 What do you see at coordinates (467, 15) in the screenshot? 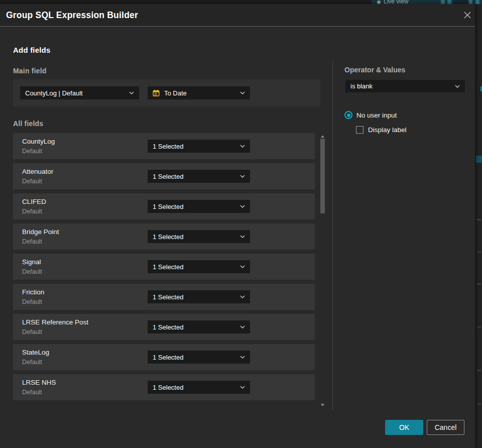
I see `close-button` at bounding box center [467, 15].